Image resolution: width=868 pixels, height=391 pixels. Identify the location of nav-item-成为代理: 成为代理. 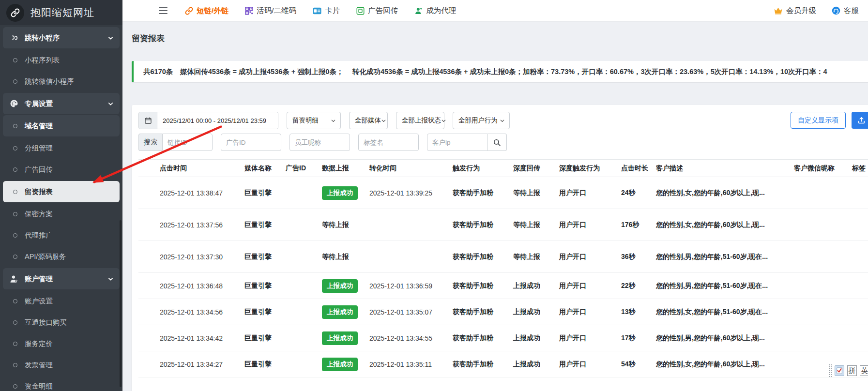
(435, 11).